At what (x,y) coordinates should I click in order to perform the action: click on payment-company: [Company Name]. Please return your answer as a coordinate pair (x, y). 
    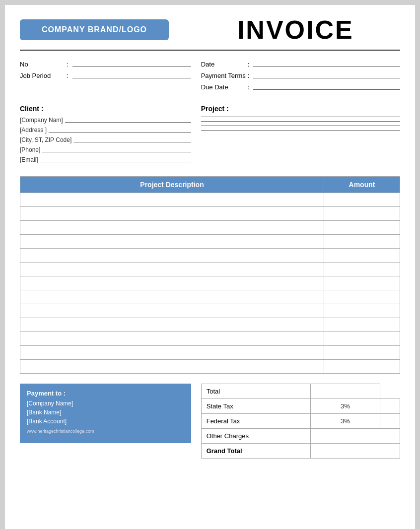
    Looking at the image, I should click on (105, 403).